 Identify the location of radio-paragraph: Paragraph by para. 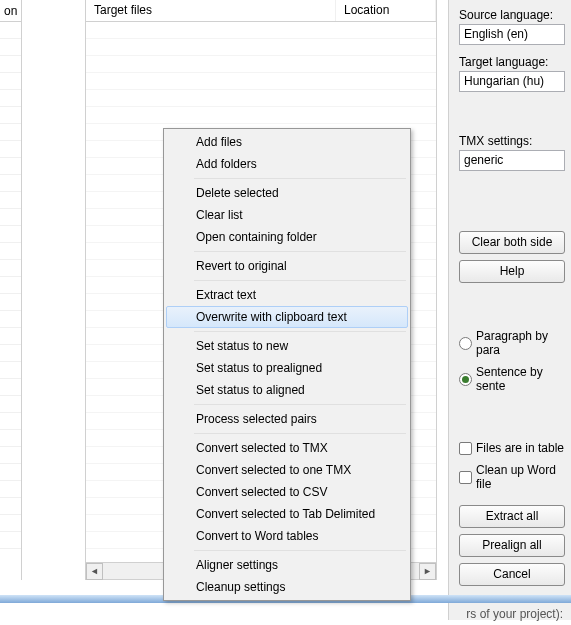
(512, 343).